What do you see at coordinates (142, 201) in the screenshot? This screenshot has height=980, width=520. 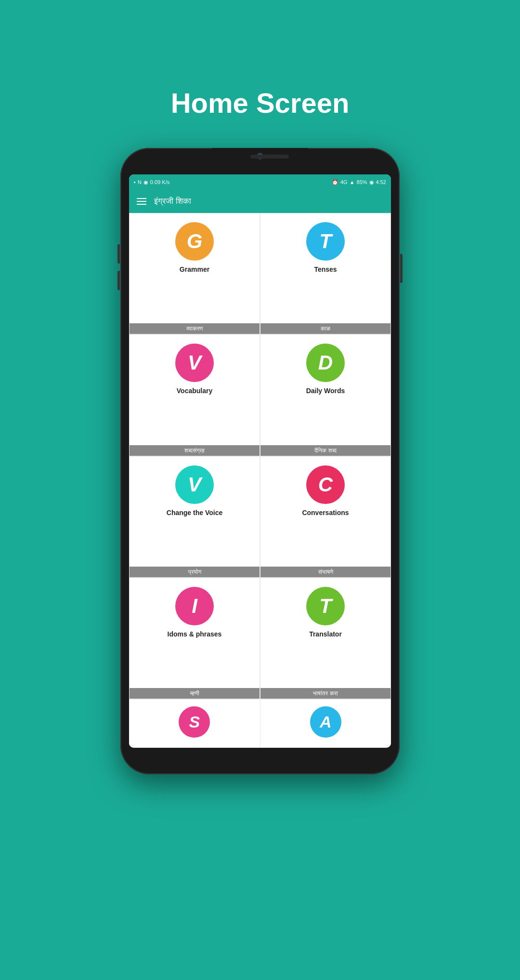 I see `menu-icon` at bounding box center [142, 201].